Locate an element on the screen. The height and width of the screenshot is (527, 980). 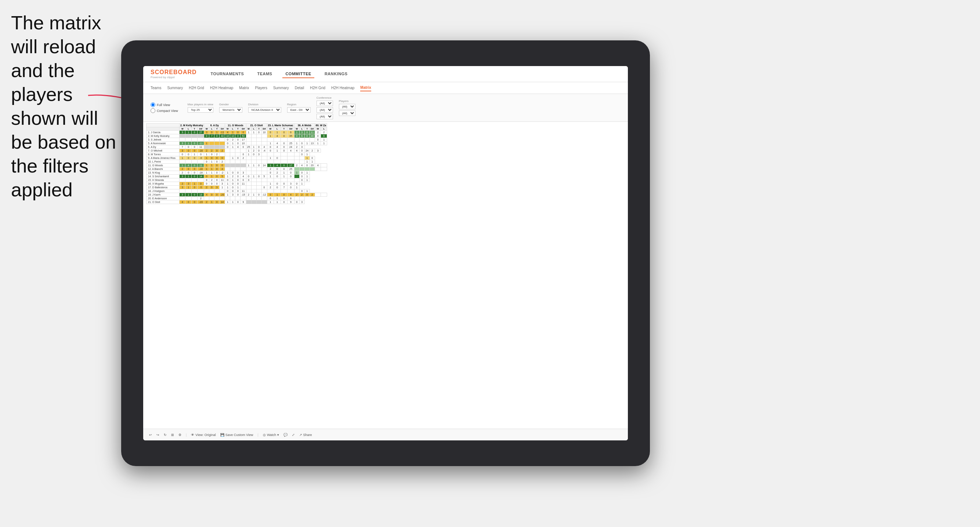
table-row: 18. J Hodgson 0 0 0 11 is located at coordinates (237, 191).